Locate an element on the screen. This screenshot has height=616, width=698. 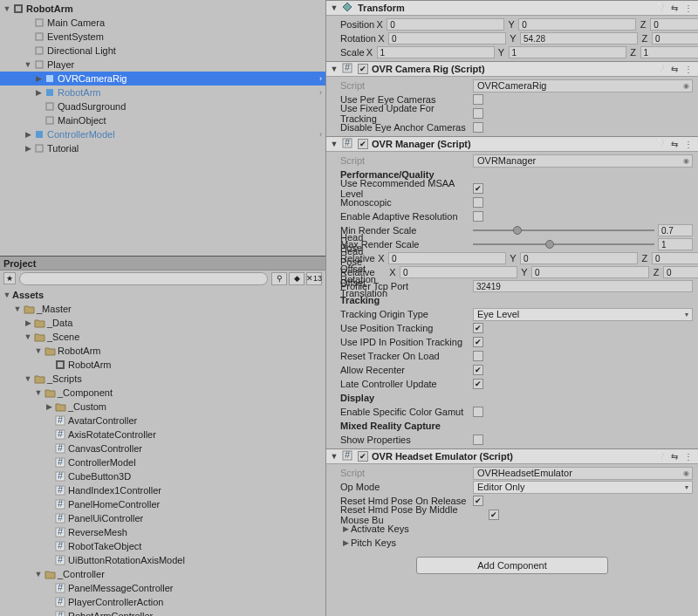
project-item: #PanelMessageController is located at coordinates (162, 588).